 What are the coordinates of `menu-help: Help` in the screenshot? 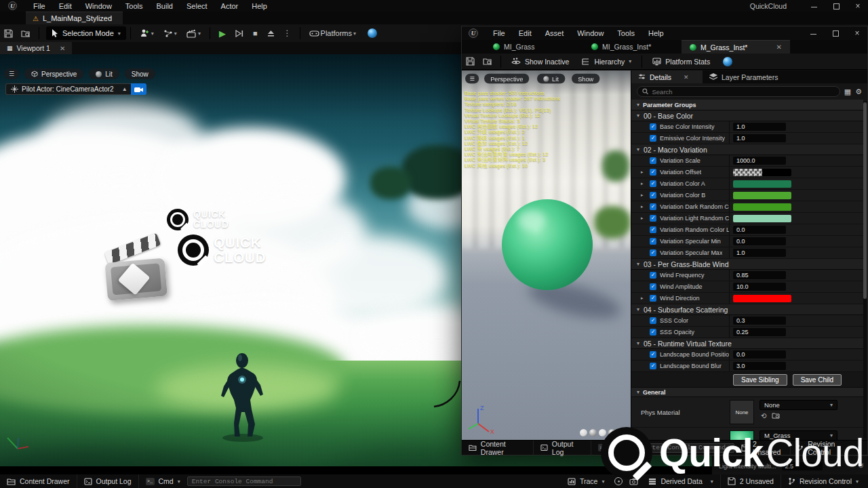 It's located at (656, 33).